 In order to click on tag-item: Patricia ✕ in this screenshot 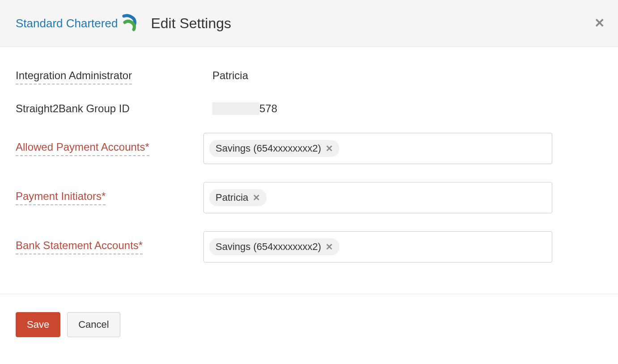, I will do `click(238, 198)`.